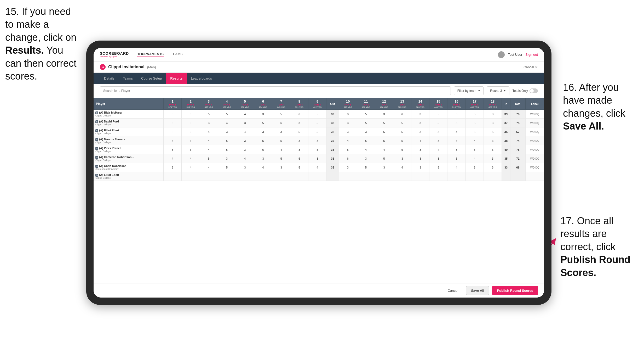 The image size is (644, 347). What do you see at coordinates (498, 91) in the screenshot?
I see `round-select-button: Round 3` at bounding box center [498, 91].